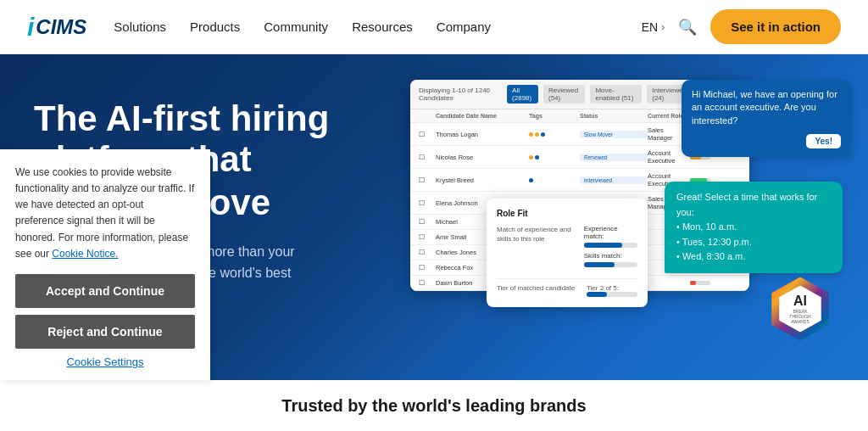 This screenshot has width=868, height=431. What do you see at coordinates (536, 290) in the screenshot?
I see `tier-left-label: Tier of matched candidate` at bounding box center [536, 290].